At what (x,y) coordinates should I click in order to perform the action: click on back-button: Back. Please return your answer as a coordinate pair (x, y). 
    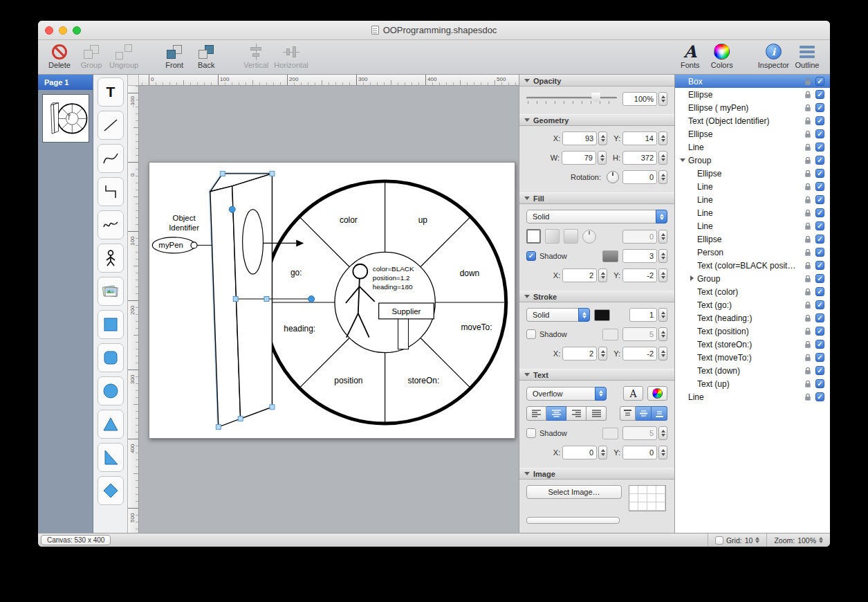
    Looking at the image, I should click on (206, 55).